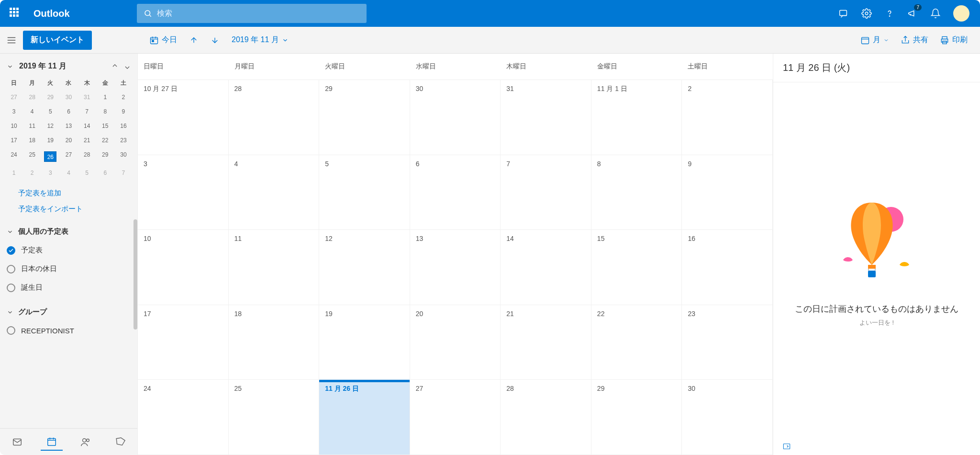  Describe the element at coordinates (69, 269) in the screenshot. I see `calendar-list-item: 日本の休日` at that location.